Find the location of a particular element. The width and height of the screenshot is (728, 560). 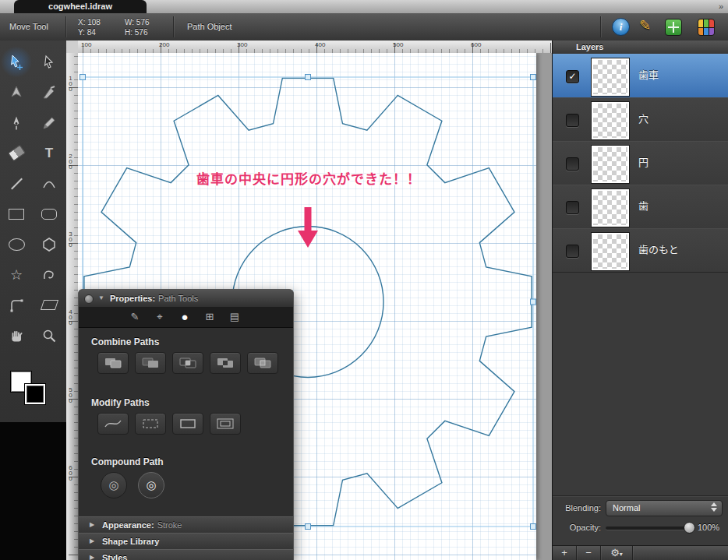

make-compound-button: ◎ is located at coordinates (114, 485).